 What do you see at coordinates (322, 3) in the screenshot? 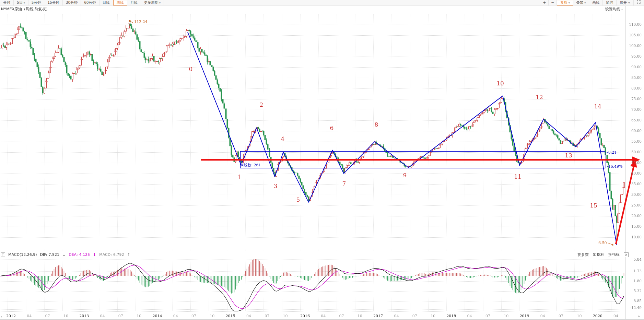
I see `period-toolbar: 分时5日 ▾5分钟15分钟30分钟60分钟日线周线月线更多周期 ▾ +−复权 ▾…` at bounding box center [322, 3].